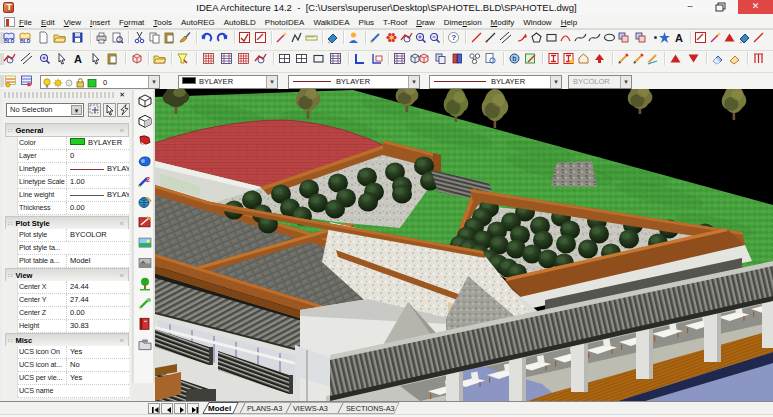 Image resolution: width=773 pixels, height=417 pixels. I want to click on svg-text: Model, so click(220, 408).